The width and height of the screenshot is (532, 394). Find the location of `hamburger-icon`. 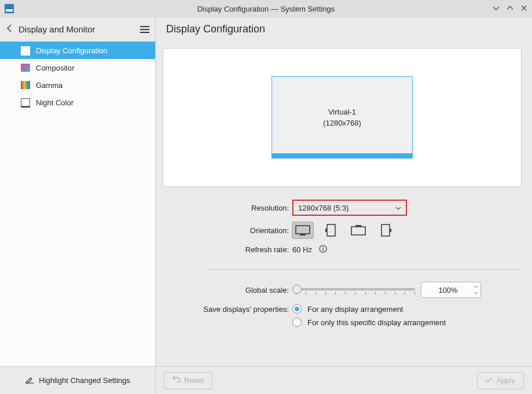

hamburger-icon is located at coordinates (145, 30).